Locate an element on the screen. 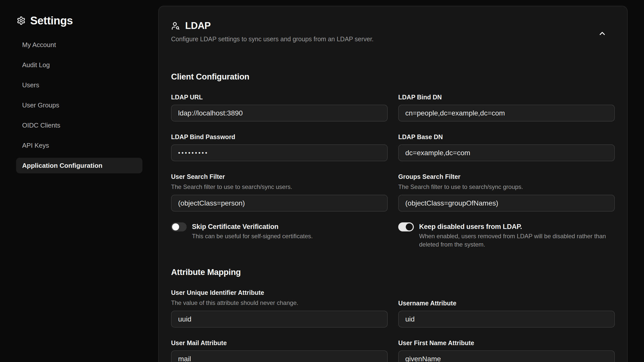 Image resolution: width=644 pixels, height=362 pixels. form-row: User Search Filter The Search filter to … is located at coordinates (393, 192).